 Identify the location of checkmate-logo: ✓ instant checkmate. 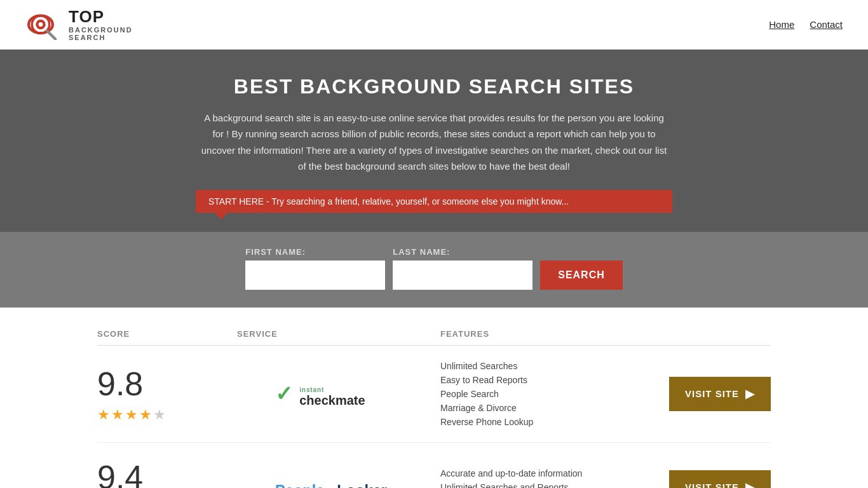
(339, 394).